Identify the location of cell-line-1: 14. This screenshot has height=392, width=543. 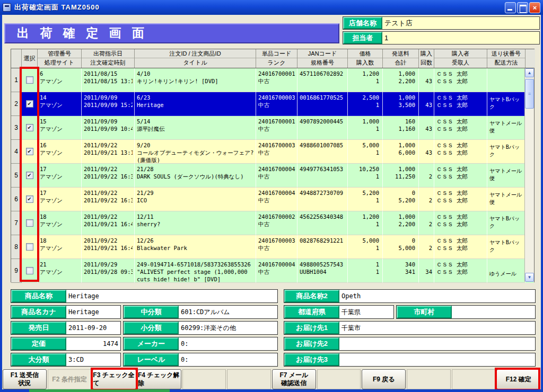
(59, 97).